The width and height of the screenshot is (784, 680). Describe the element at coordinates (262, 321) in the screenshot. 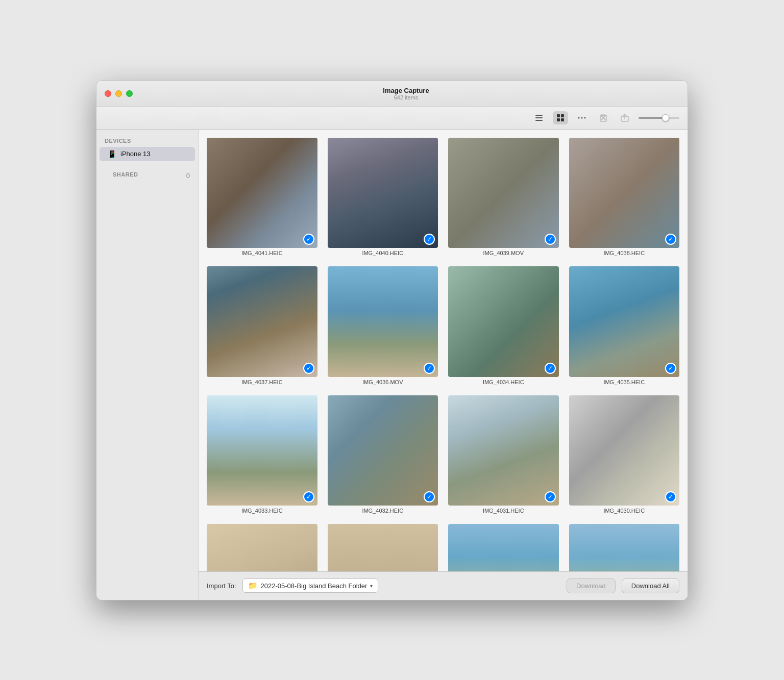

I see `photo-thumb-5: ✓` at that location.